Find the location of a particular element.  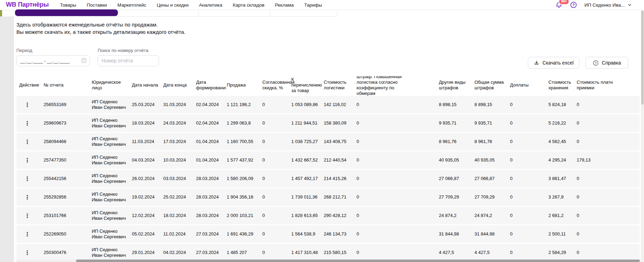

horizontal-scrollbar-thumb is located at coordinates (358, 261).